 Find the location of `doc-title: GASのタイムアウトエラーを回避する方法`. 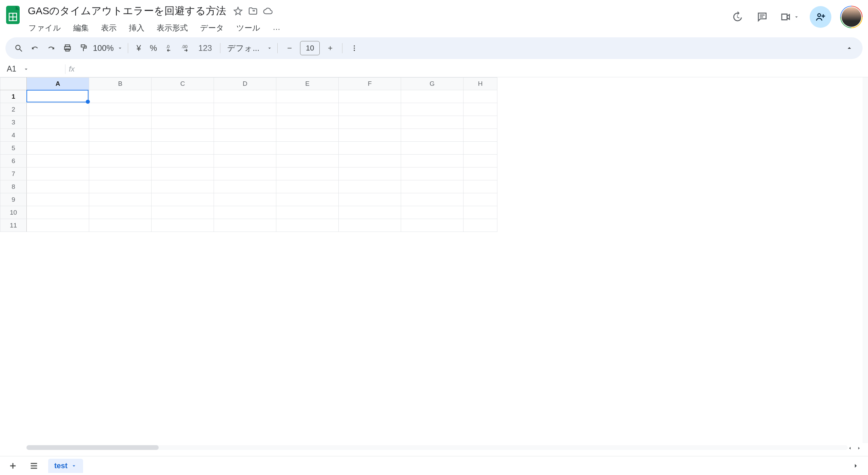

doc-title: GASのタイムアウトエラーを回避する方法 is located at coordinates (127, 11).